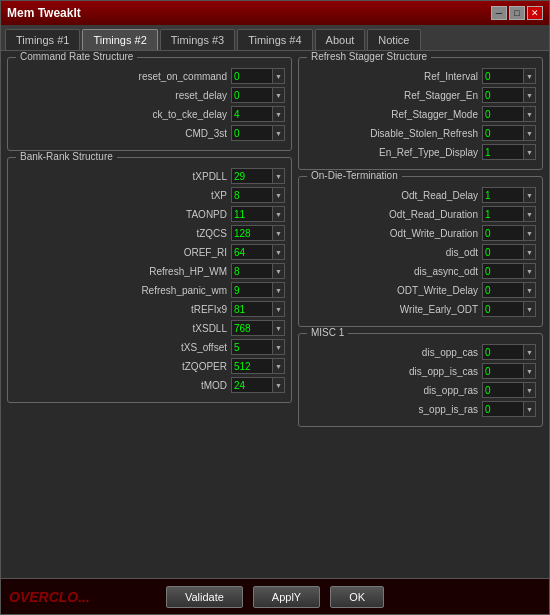 The image size is (550, 615). I want to click on restore-button: □, so click(517, 13).